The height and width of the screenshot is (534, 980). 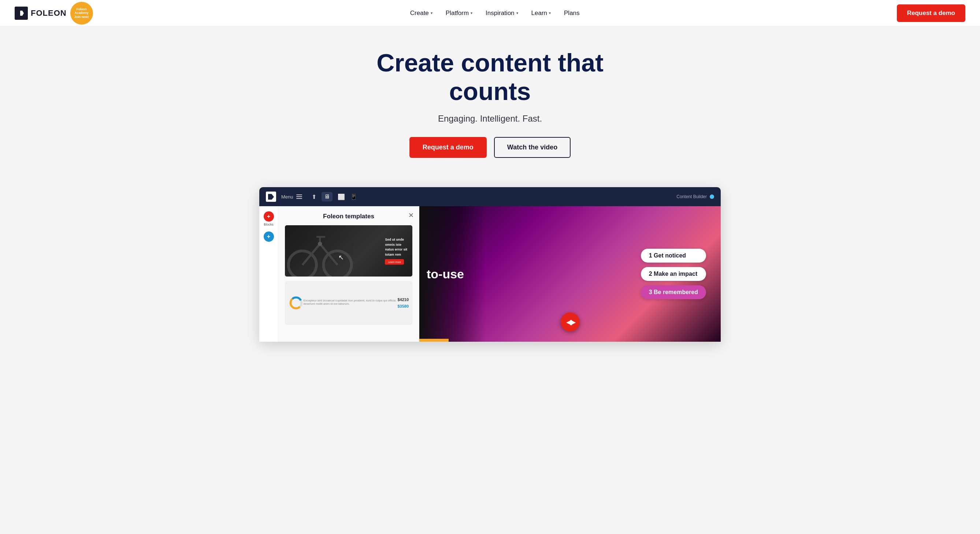 What do you see at coordinates (41, 13) in the screenshot?
I see `logo-link: FOLEON` at bounding box center [41, 13].